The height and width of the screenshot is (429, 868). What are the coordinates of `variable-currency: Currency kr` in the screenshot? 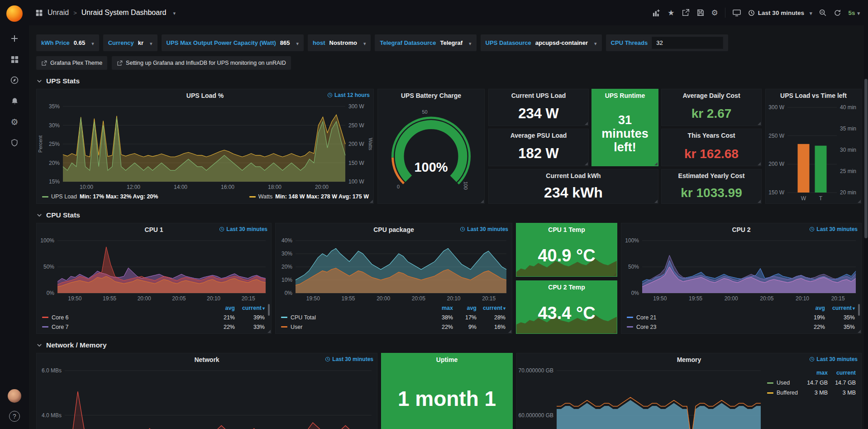 It's located at (130, 43).